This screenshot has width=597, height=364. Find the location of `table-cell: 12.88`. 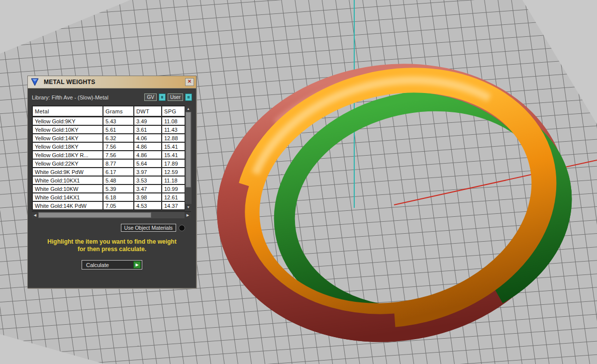

table-cell: 12.88 is located at coordinates (173, 138).